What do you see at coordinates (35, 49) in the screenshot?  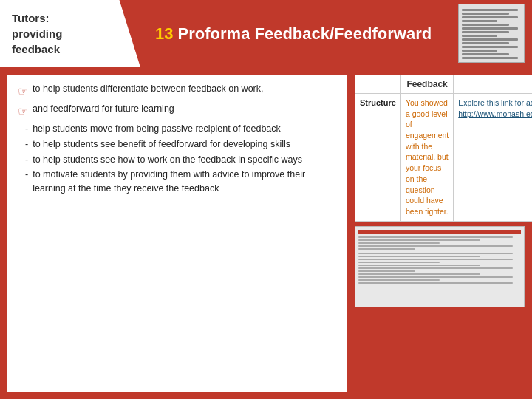 I see `tutor-sub2: feedback` at bounding box center [35, 49].